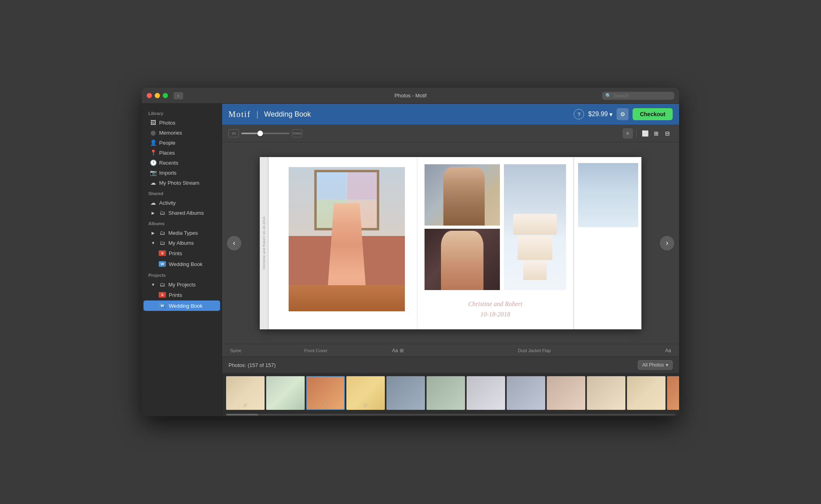 The height and width of the screenshot is (504, 821). Describe the element at coordinates (162, 253) in the screenshot. I see `prints-album-icon: S` at that location.